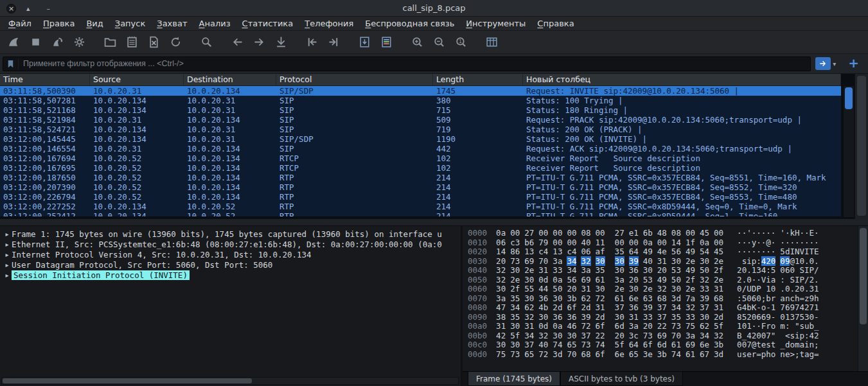 The height and width of the screenshot is (386, 868). I want to click on bytes-tab-1: ASCII bytes to tvb (3 bytes), so click(622, 379).